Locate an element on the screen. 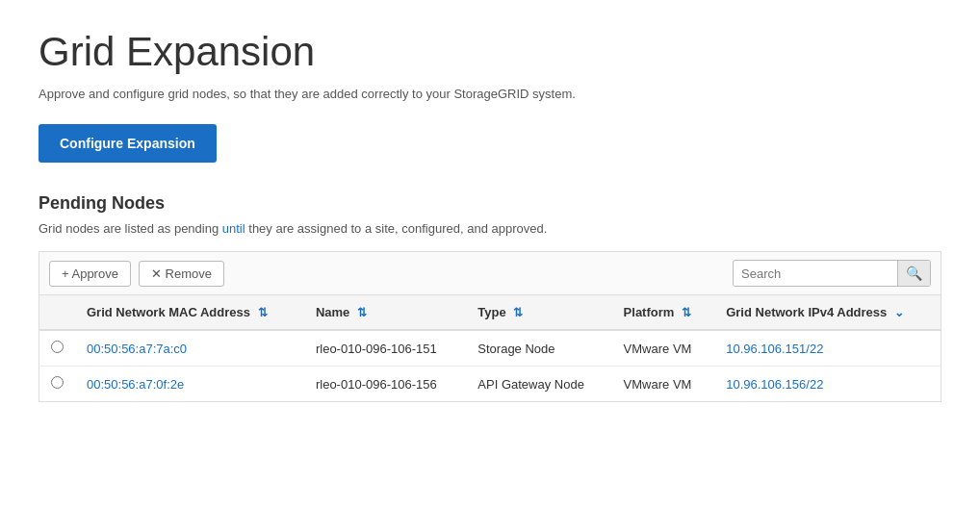 This screenshot has height=507, width=980. search-button: 🔍 is located at coordinates (914, 273).